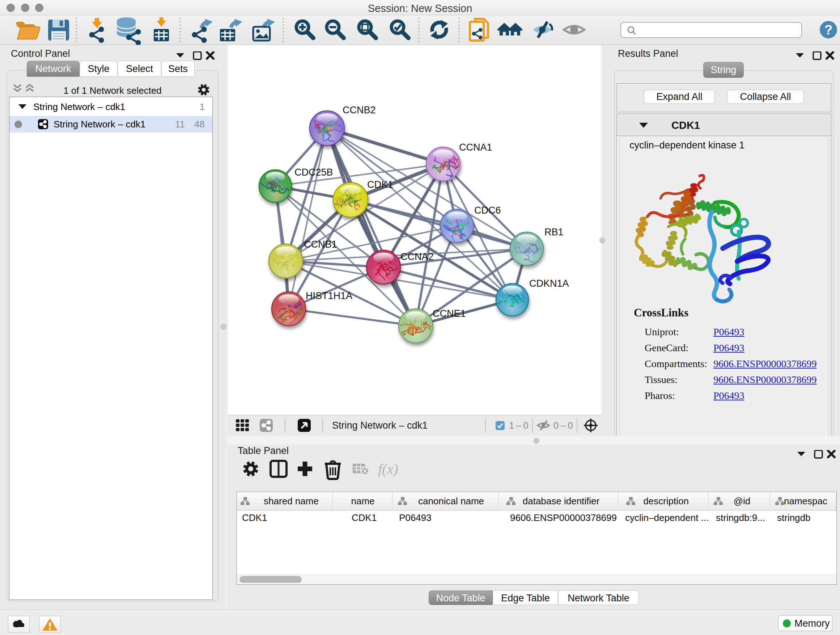 The image size is (840, 635). Describe the element at coordinates (554, 232) in the screenshot. I see `svg-text: RB1` at that location.